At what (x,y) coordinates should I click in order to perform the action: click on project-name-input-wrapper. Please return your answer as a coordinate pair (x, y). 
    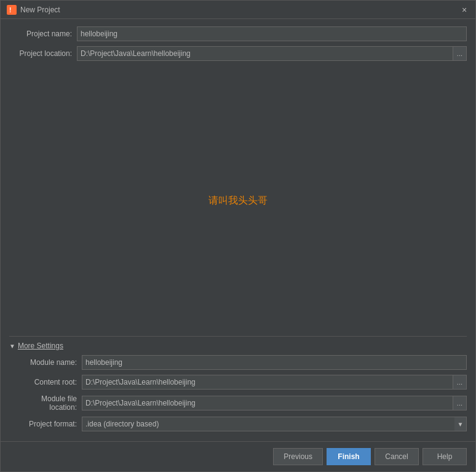
    Looking at the image, I should click on (272, 34).